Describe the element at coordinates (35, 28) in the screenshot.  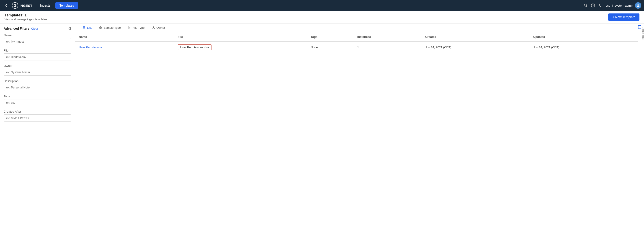
I see `clear-filters-button: Clear` at that location.